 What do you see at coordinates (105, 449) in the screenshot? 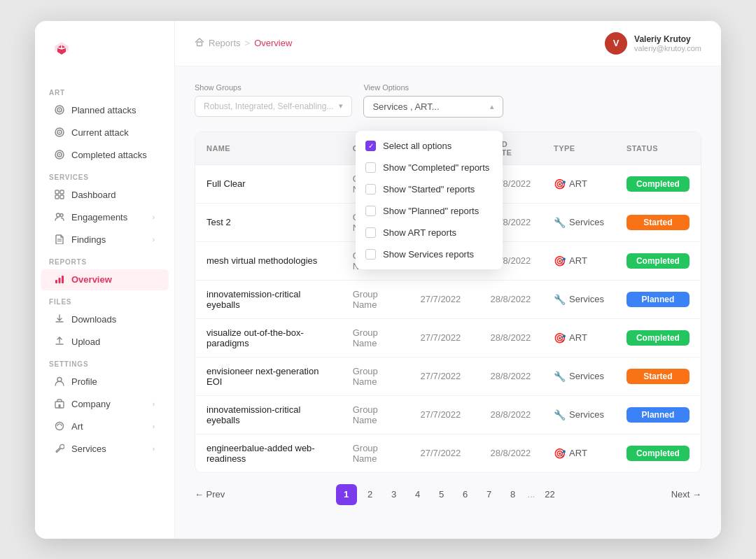
I see `sidebar-item-services: Services ›` at bounding box center [105, 449].